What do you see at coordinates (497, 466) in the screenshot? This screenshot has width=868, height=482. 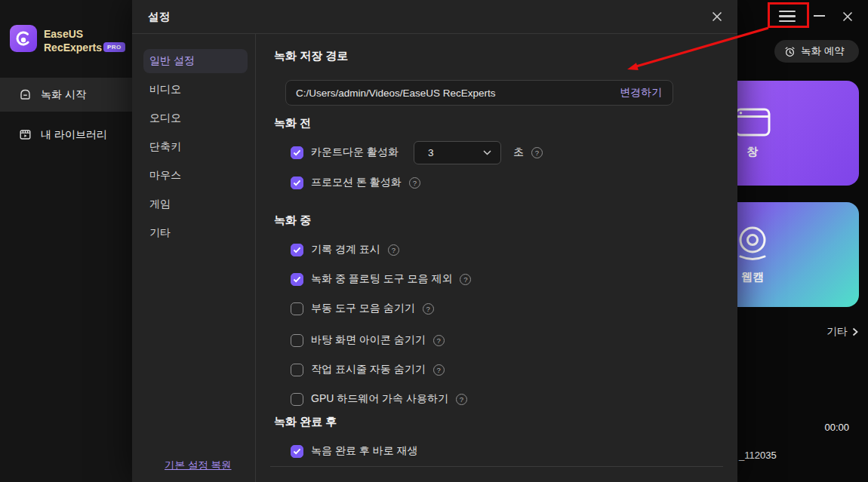 I see `dialog-bottom-divider` at bounding box center [497, 466].